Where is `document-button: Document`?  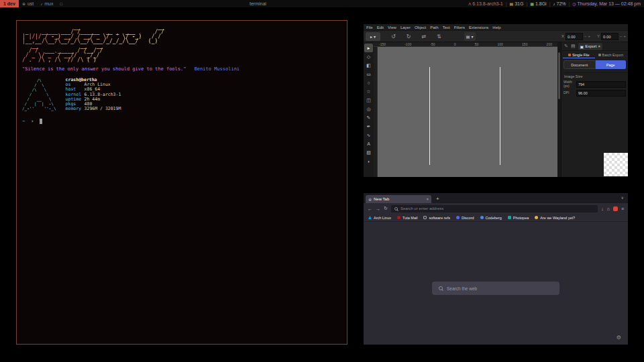 document-button: Document is located at coordinates (580, 64).